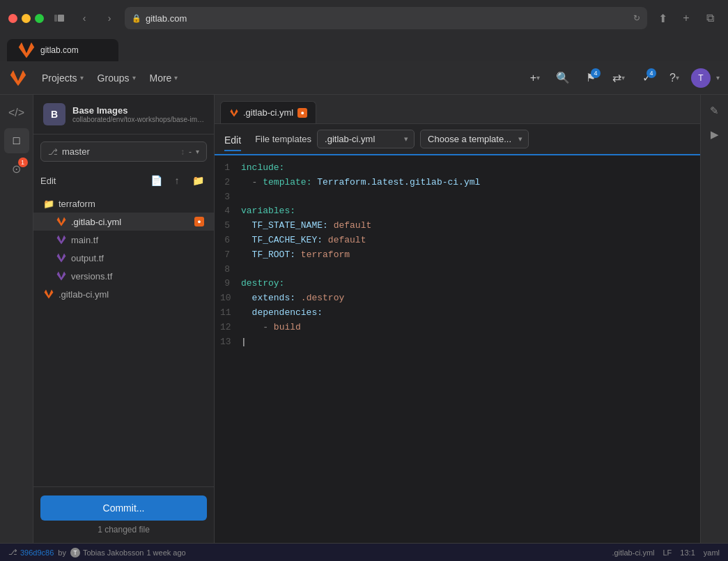  What do you see at coordinates (199, 222) in the screenshot?
I see `file-changed-badge: ●` at bounding box center [199, 222].